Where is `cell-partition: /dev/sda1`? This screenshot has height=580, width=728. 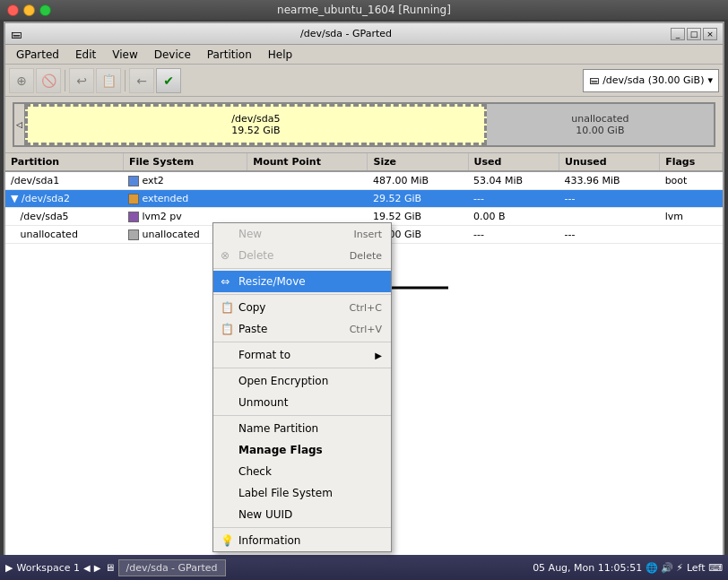 cell-partition: /dev/sda1 is located at coordinates (65, 181).